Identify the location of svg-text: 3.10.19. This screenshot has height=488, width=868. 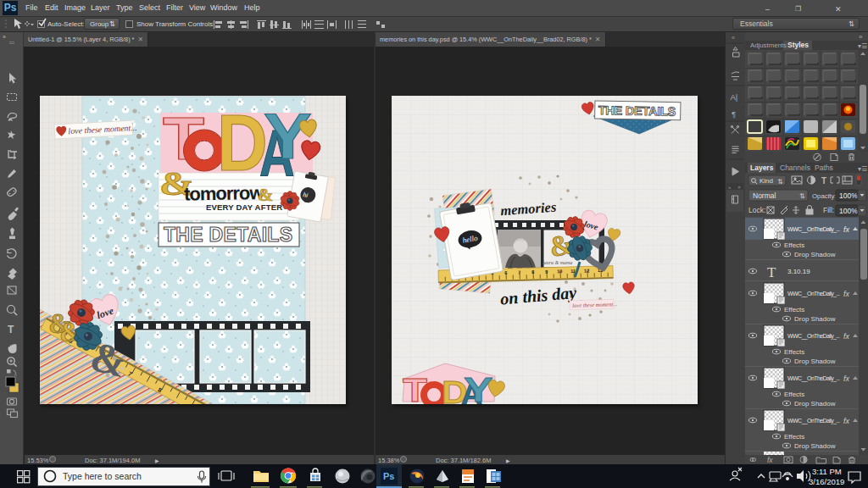
(798, 271).